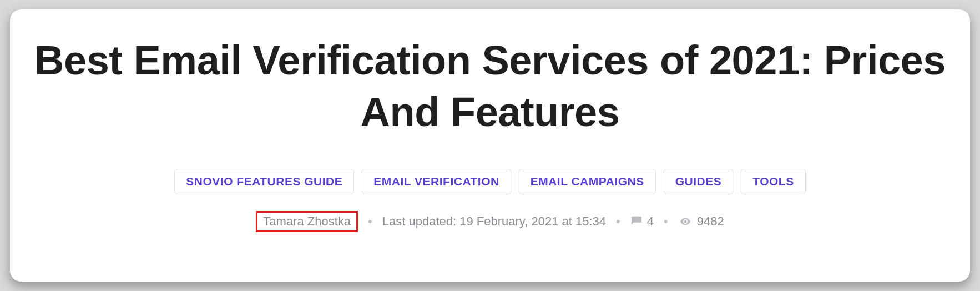  I want to click on views-count: 9482, so click(710, 222).